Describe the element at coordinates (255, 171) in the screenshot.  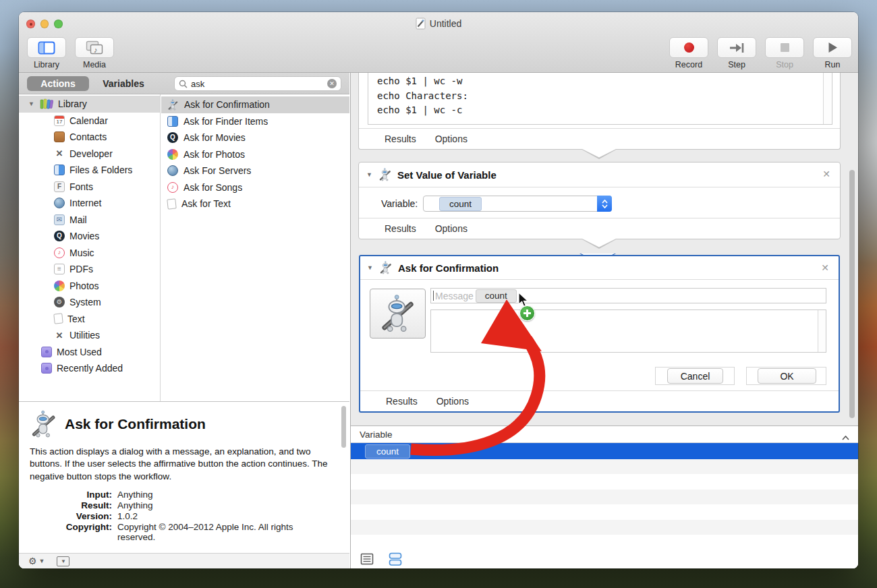
I see `action-row-ask-for-servers: Ask For Servers` at that location.